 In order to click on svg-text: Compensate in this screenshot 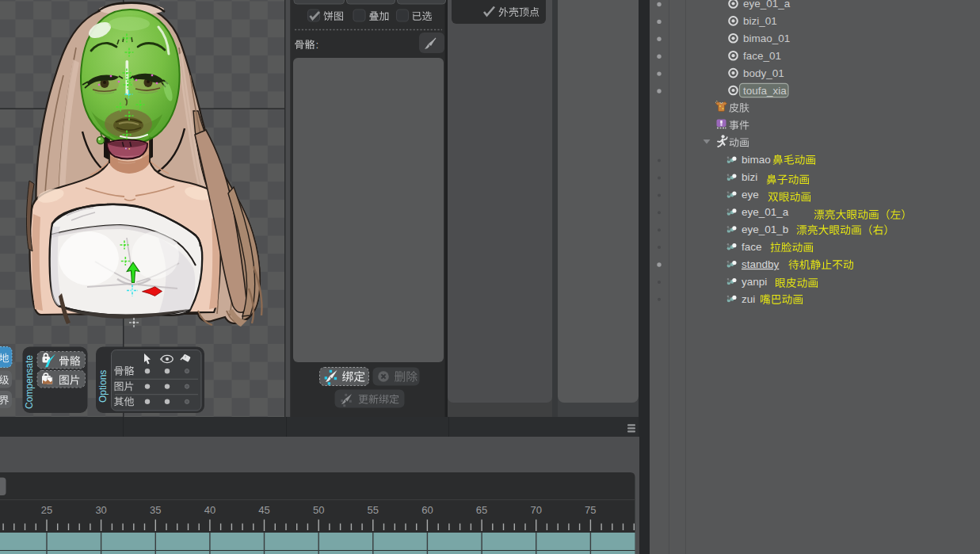, I will do `click(29, 382)`.